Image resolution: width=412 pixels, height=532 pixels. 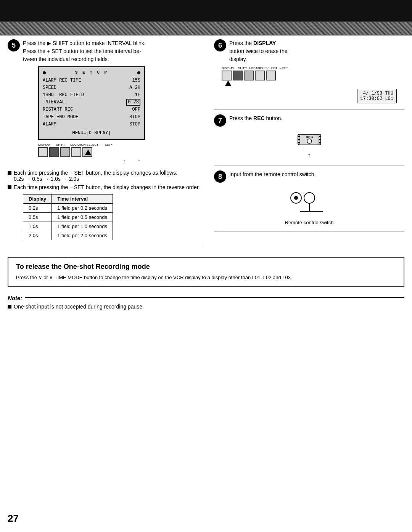 What do you see at coordinates (44, 145) in the screenshot?
I see `label-display: DISPLAY` at bounding box center [44, 145].